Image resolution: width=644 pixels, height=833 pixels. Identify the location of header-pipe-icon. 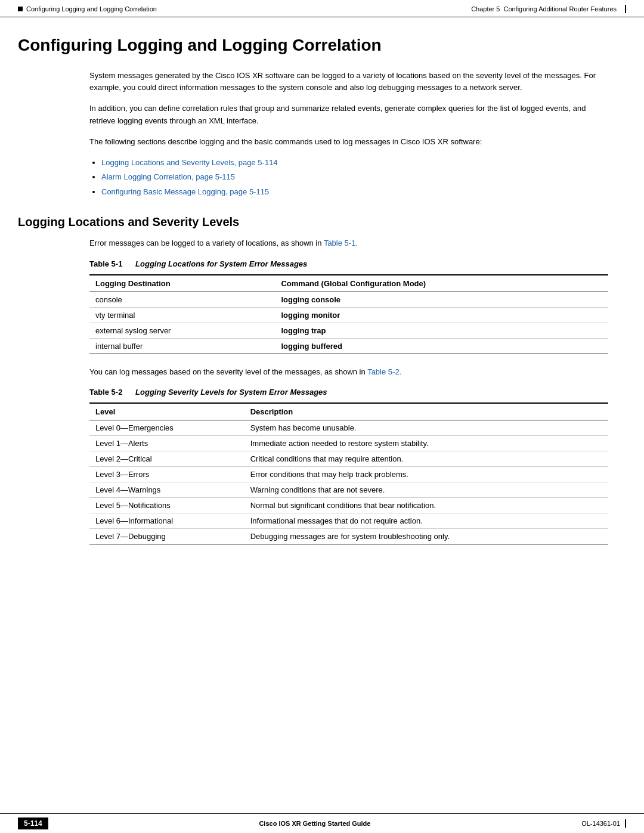
(626, 9).